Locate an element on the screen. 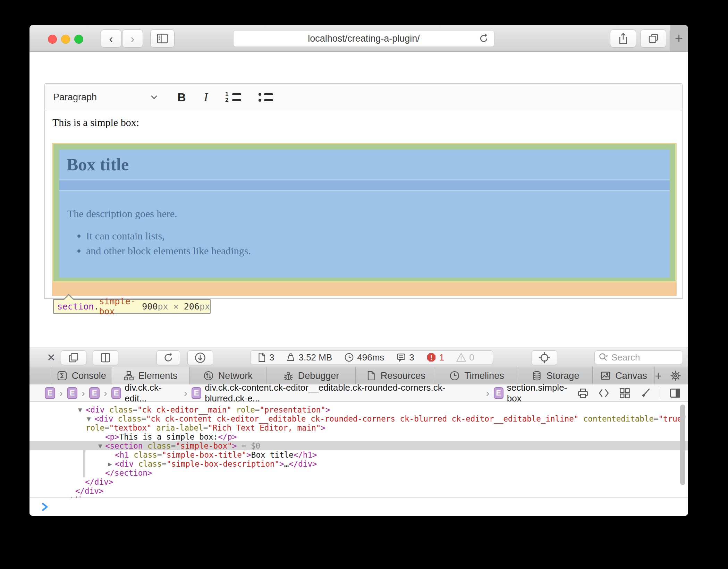  document-icon is located at coordinates (262, 357).